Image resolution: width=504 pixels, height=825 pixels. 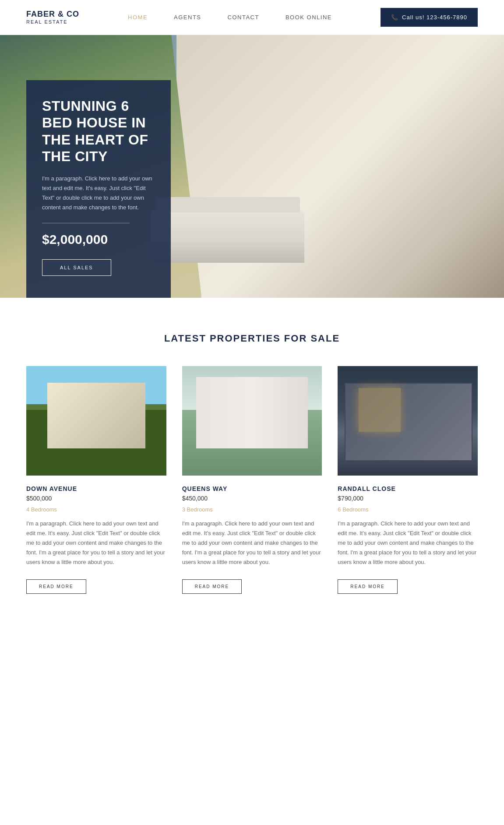 What do you see at coordinates (309, 18) in the screenshot?
I see `nav-book: BOOK ONLINE` at bounding box center [309, 18].